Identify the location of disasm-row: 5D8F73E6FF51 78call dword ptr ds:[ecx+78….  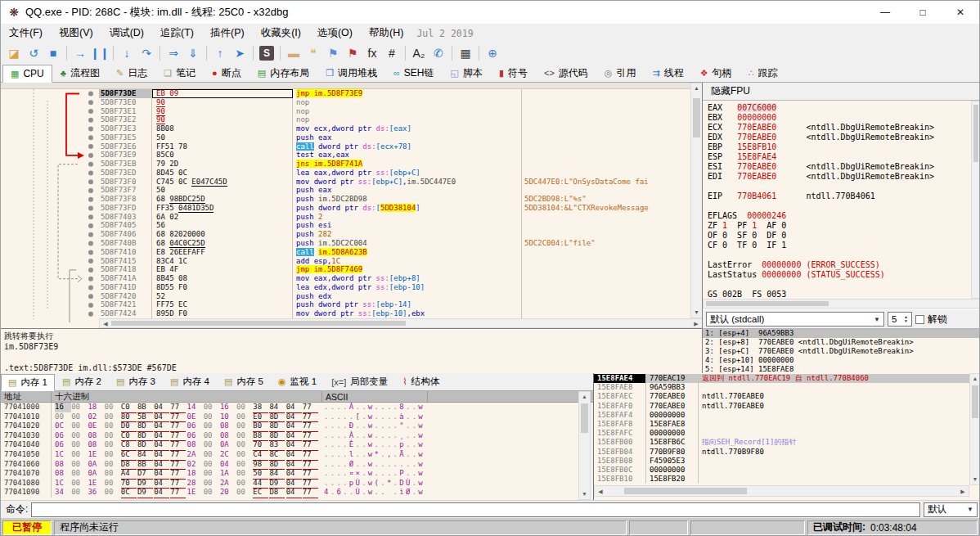
(345, 147).